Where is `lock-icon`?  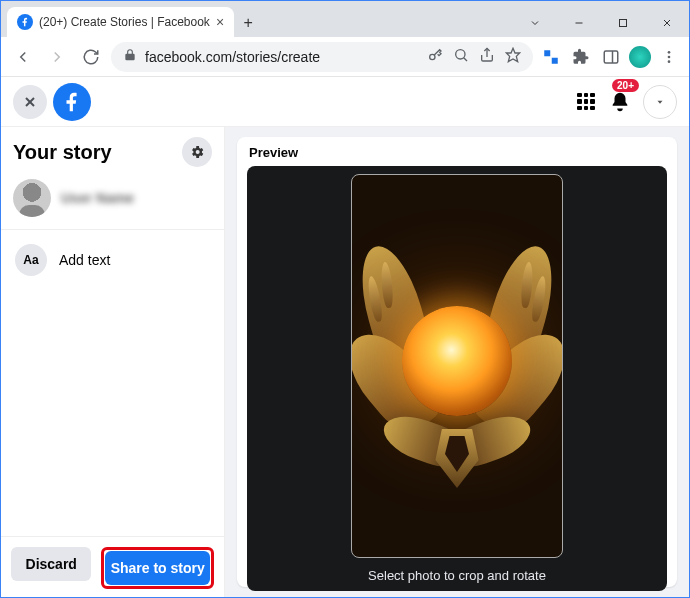
lock-icon is located at coordinates (130, 56).